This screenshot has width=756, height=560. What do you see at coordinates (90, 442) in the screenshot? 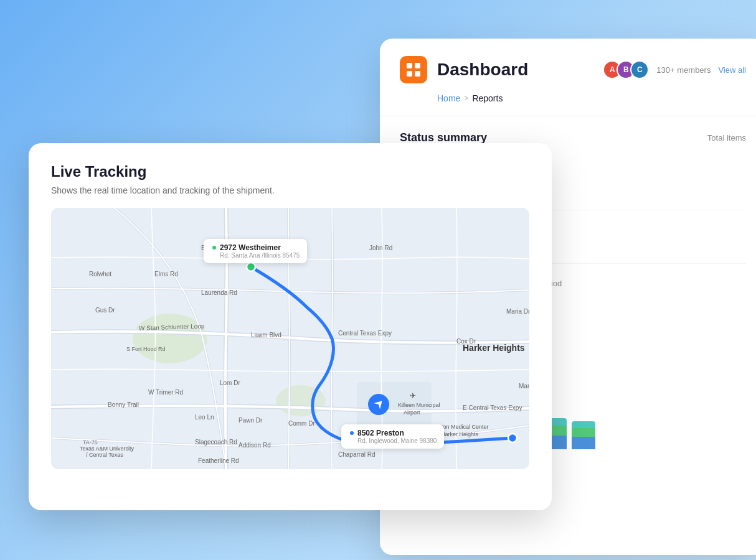
I see `svg-text: TA-75` at bounding box center [90, 442].